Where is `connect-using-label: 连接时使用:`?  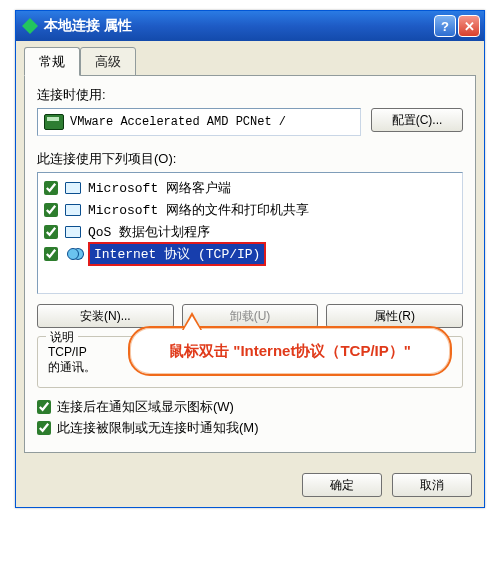 connect-using-label: 连接时使用: is located at coordinates (250, 95).